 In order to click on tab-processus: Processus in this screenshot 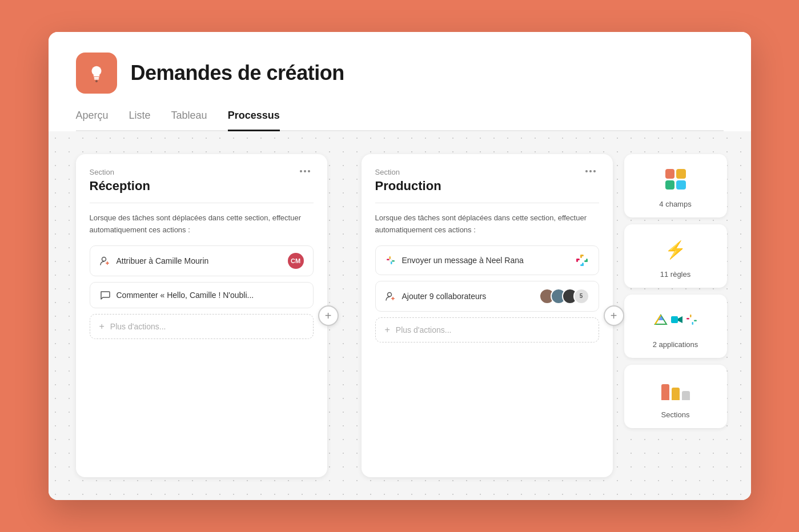, I will do `click(254, 120)`.